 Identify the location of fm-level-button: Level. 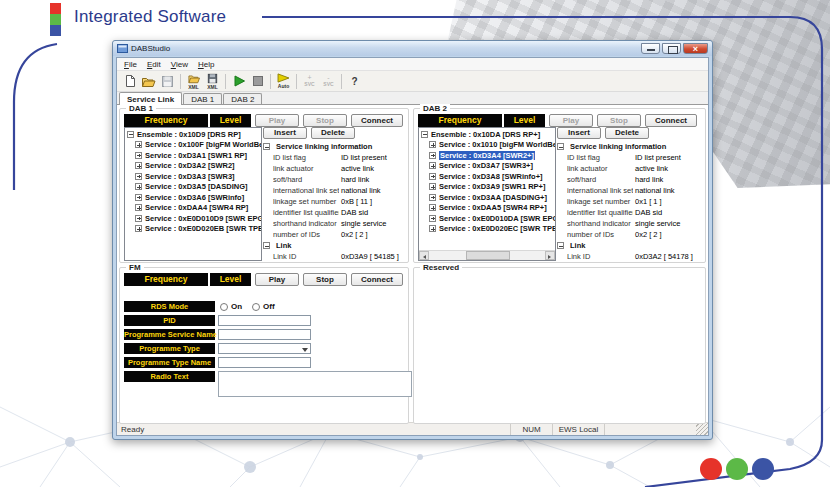
(230, 280).